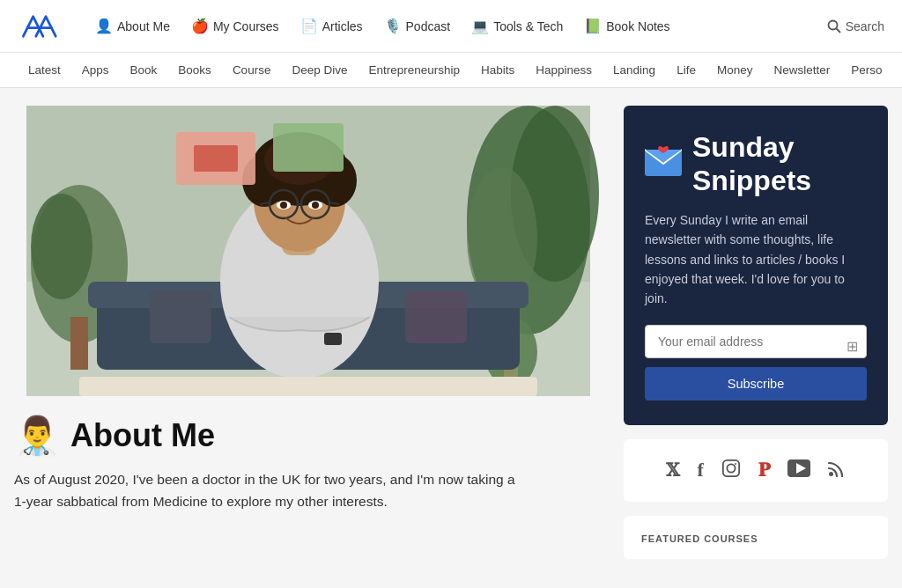  Describe the element at coordinates (517, 26) in the screenshot. I see `nav-tools-tech: 💻 Tools & Tech` at that location.